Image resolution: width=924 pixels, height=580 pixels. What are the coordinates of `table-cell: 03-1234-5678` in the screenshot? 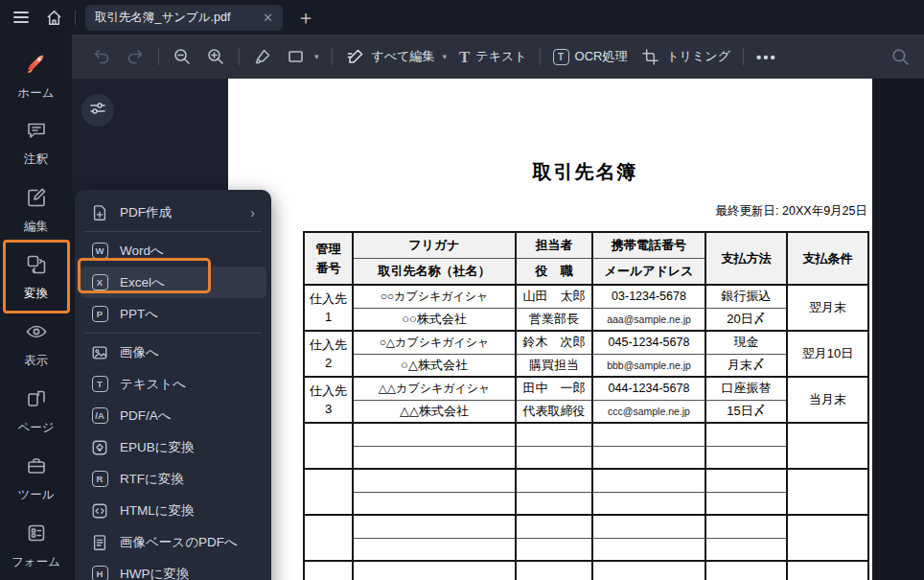 It's located at (649, 296).